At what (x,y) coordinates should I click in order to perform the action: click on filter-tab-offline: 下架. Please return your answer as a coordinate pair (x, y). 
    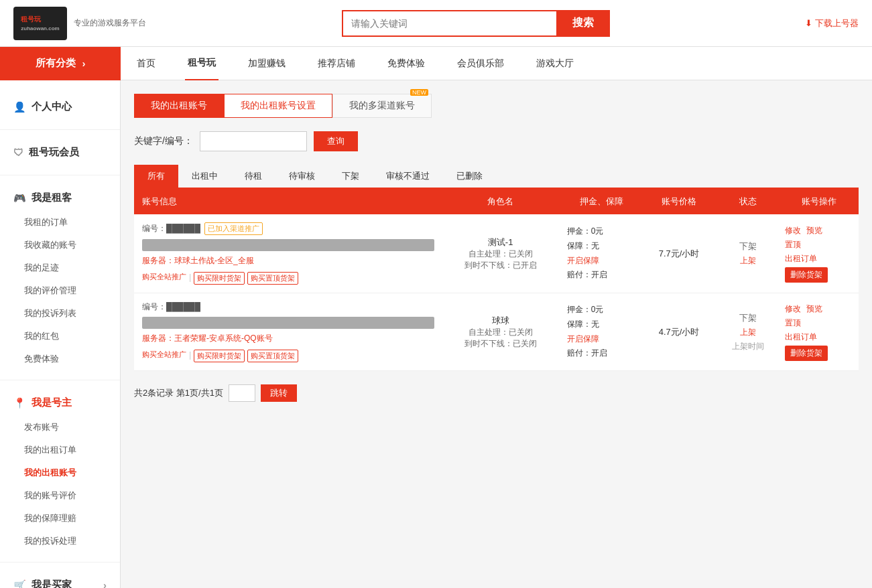
    Looking at the image, I should click on (351, 176).